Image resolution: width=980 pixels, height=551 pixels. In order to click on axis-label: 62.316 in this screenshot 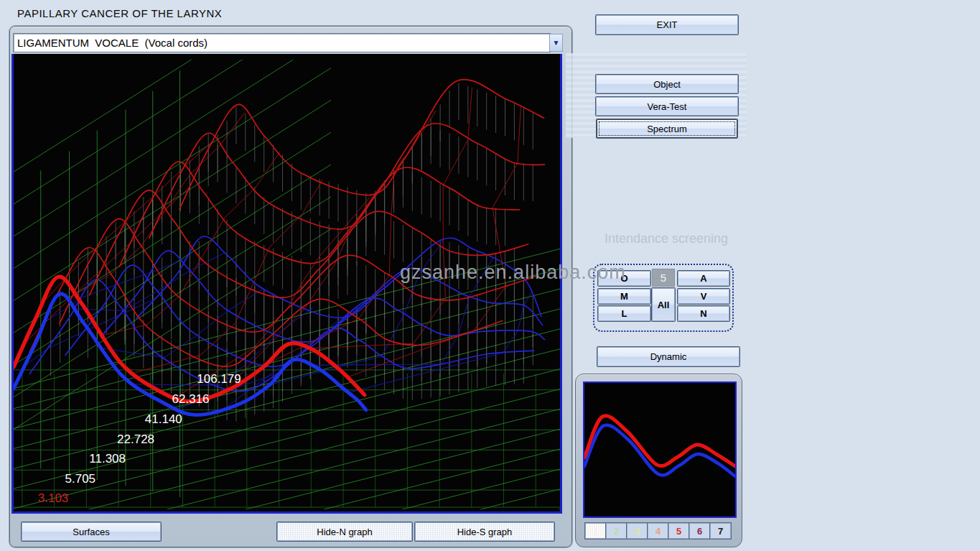, I will do `click(191, 399)`.